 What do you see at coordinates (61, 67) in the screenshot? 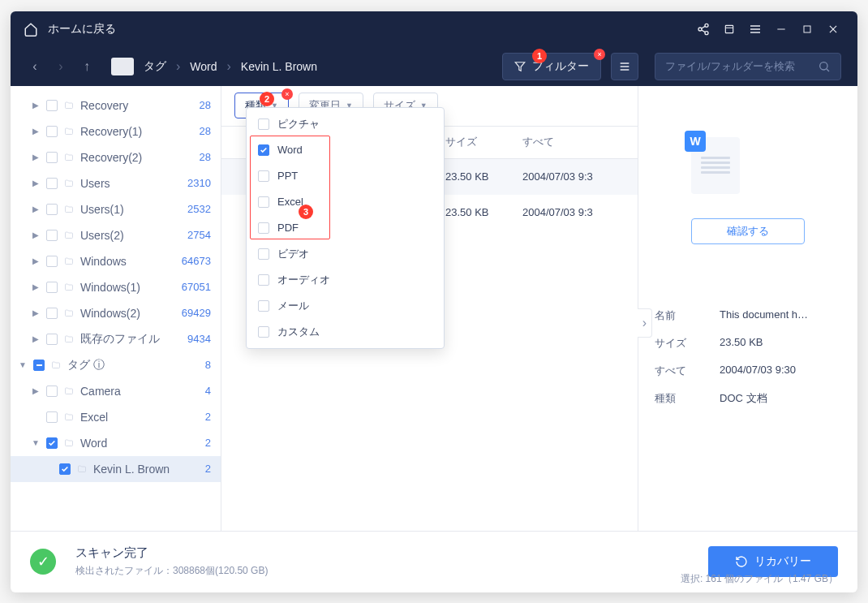
I see `forward-button: ›` at bounding box center [61, 67].